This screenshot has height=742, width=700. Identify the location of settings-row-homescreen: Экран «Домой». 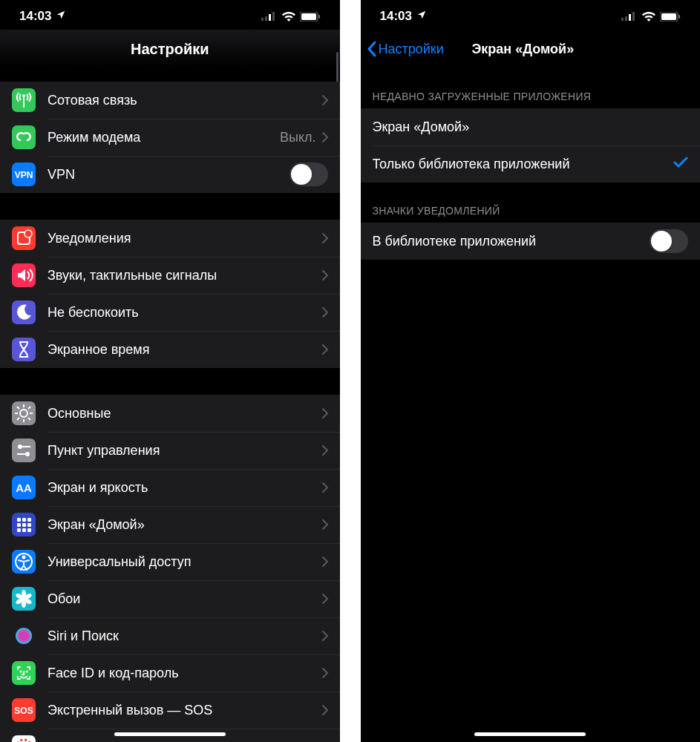
(170, 525).